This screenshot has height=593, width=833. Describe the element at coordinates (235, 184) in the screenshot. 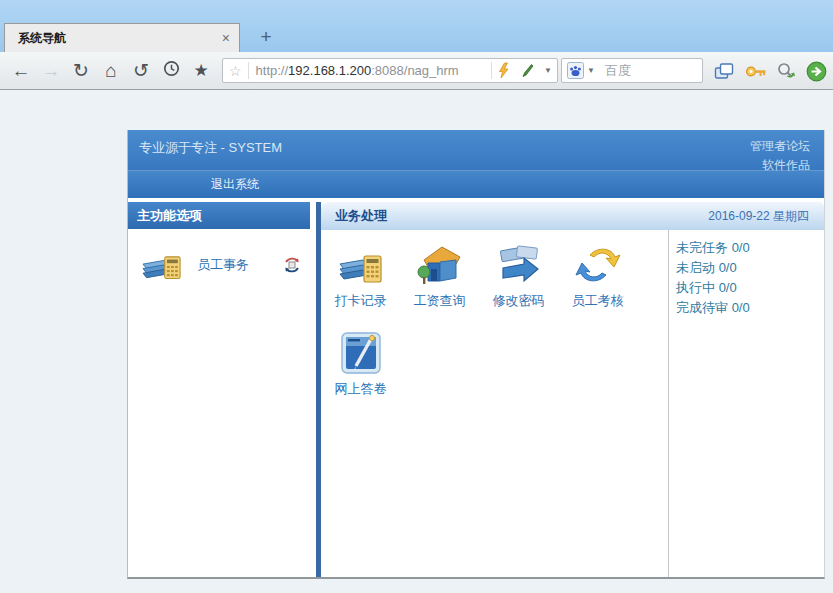

I see `logout-link: 退出系统` at that location.